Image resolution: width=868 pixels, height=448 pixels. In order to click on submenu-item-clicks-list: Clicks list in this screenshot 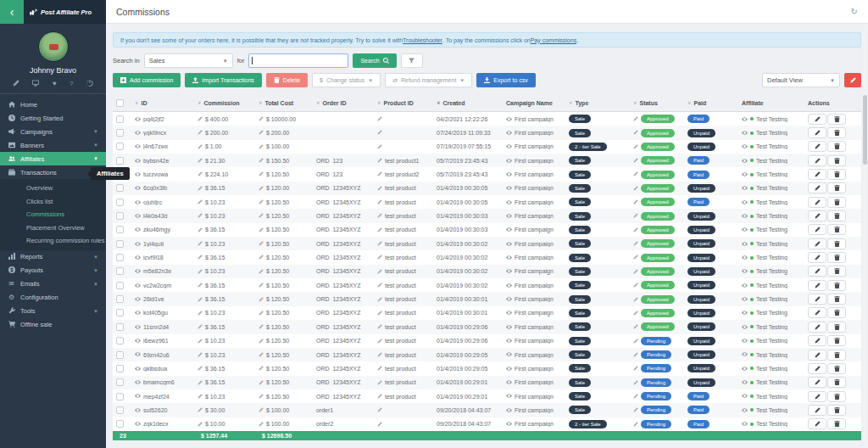, I will do `click(53, 202)`.